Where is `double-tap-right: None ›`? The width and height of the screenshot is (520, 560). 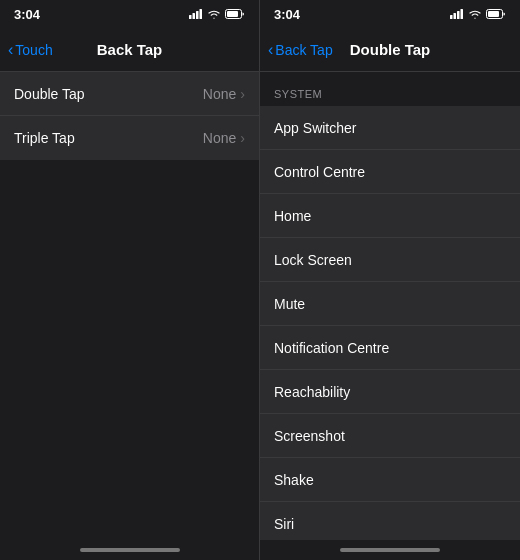 double-tap-right: None › is located at coordinates (224, 94).